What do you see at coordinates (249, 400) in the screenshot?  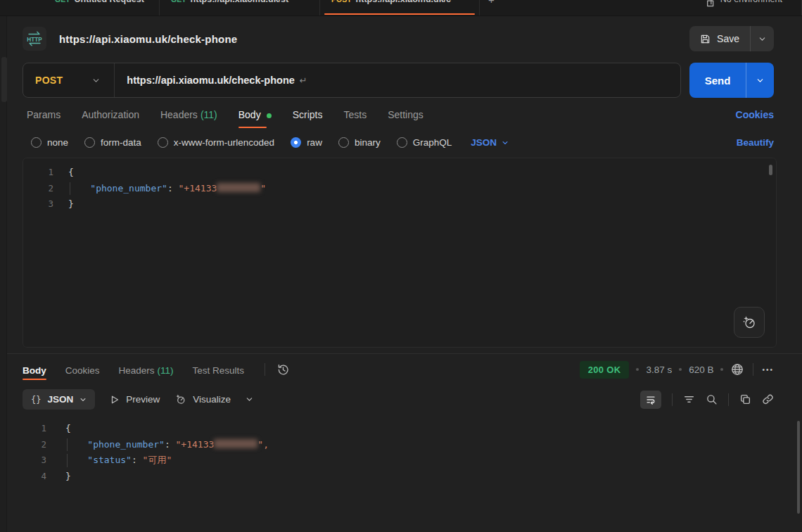 I see `visualize-chevron-down-icon` at bounding box center [249, 400].